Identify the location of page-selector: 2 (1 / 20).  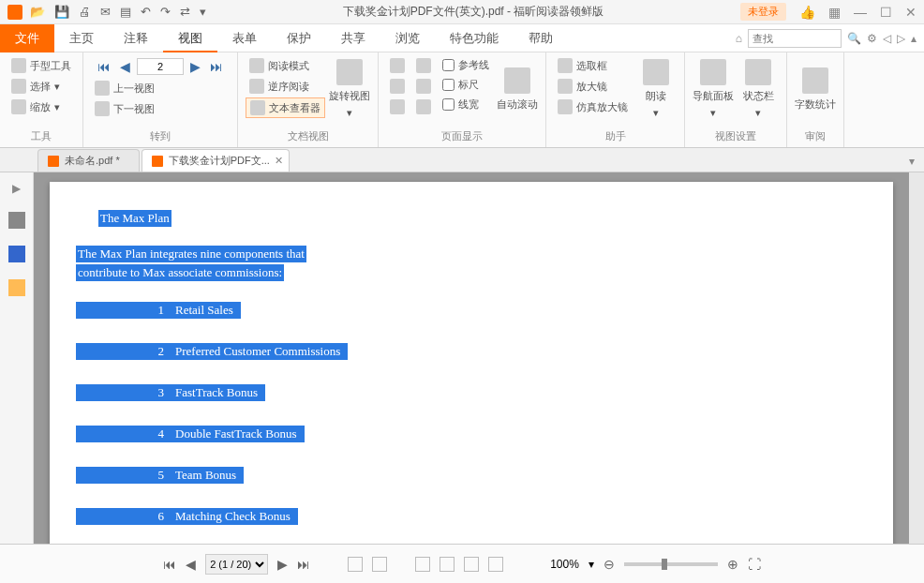
(236, 564).